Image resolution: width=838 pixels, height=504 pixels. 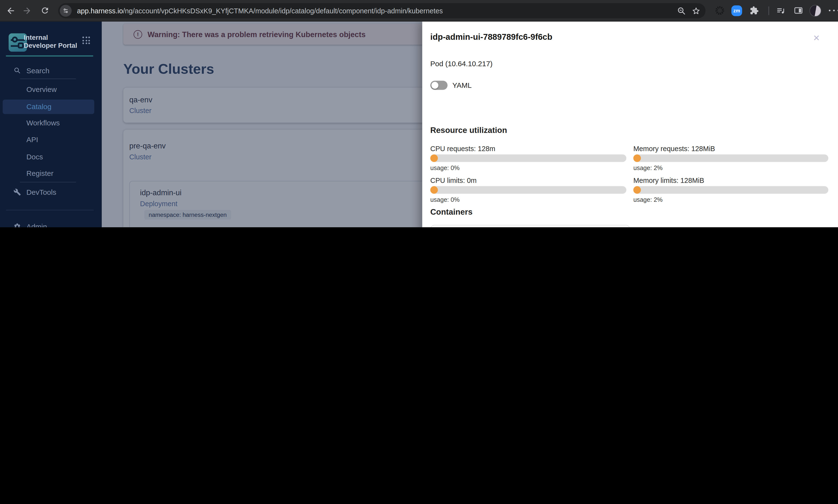 I want to click on nav-divider, so click(x=48, y=182).